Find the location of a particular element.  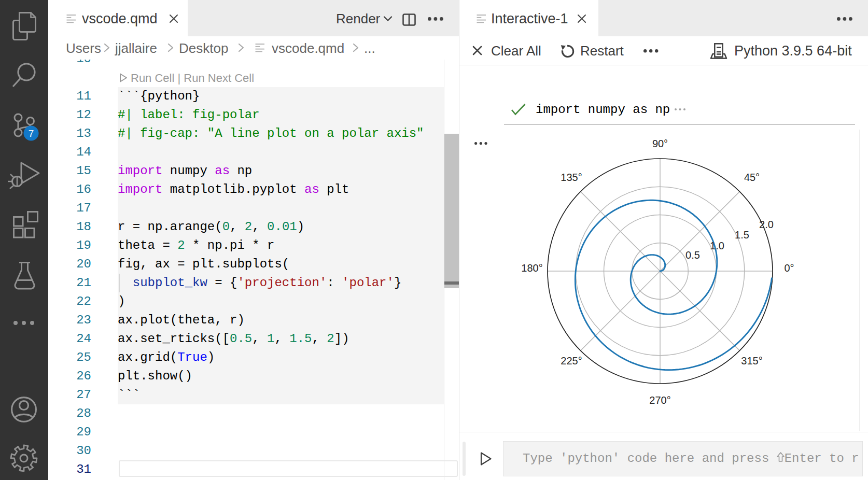

svg-text: 180° is located at coordinates (532, 268).